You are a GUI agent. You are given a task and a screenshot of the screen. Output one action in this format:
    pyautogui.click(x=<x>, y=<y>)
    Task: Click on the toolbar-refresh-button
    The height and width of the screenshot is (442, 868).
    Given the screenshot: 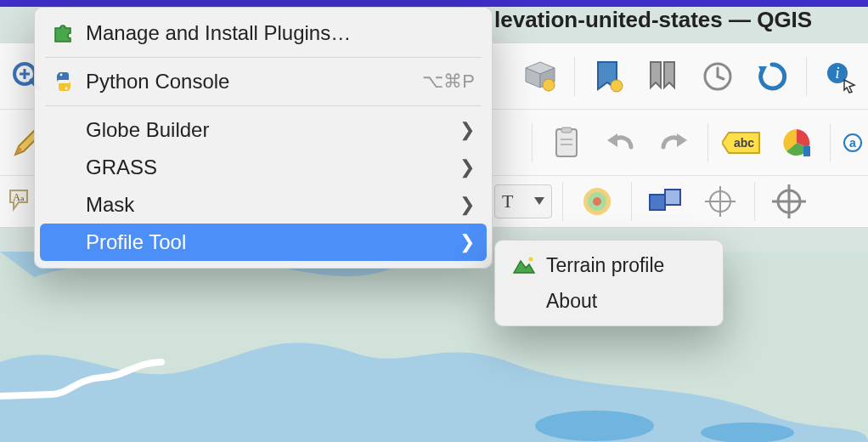 What is the action you would take?
    pyautogui.click(x=772, y=76)
    